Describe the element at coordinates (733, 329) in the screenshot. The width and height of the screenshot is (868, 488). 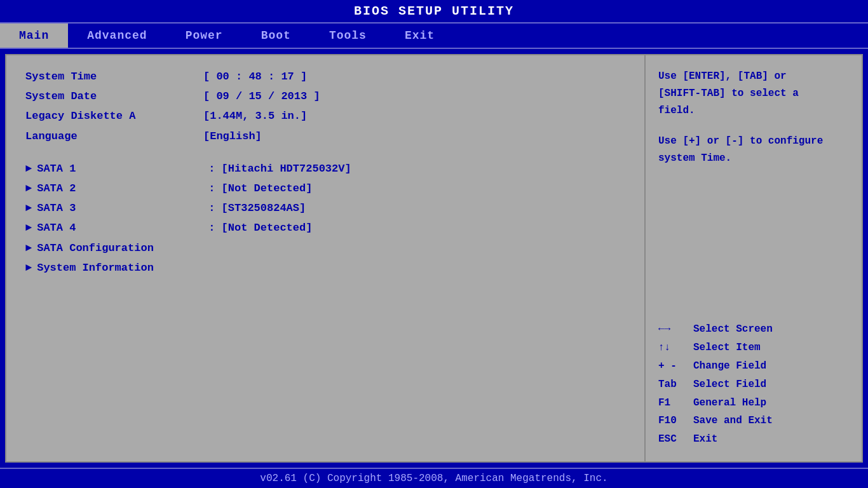
I see `key-hint-desc: Select Screen` at that location.